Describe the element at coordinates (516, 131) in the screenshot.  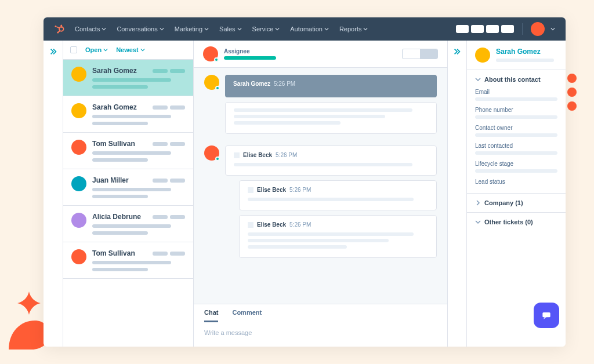
I see `section-about: About this contact Email Phone number Co…` at that location.